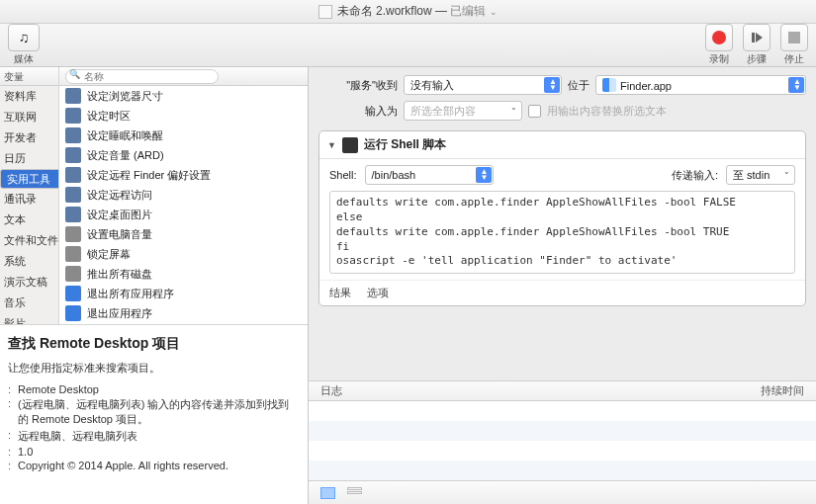  What do you see at coordinates (154, 368) in the screenshot?
I see `info-description: 让您使用指定标准来搜索项目。` at bounding box center [154, 368].